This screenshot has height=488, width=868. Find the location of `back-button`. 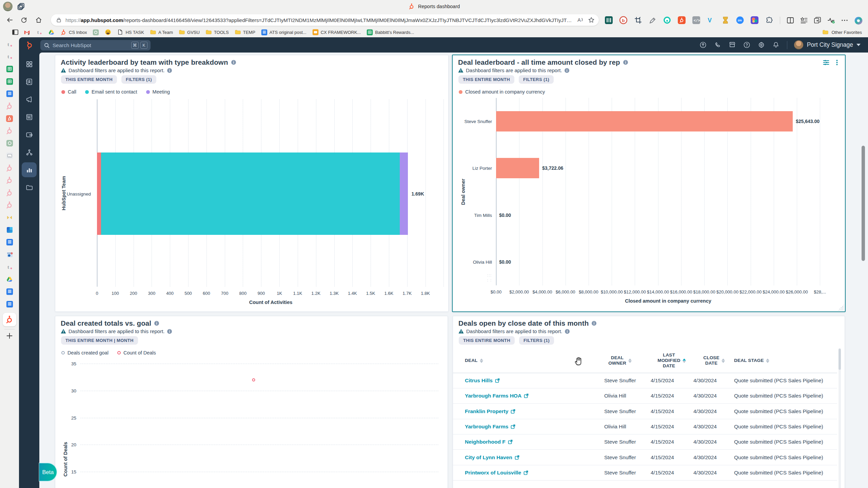

back-button is located at coordinates (9, 20).